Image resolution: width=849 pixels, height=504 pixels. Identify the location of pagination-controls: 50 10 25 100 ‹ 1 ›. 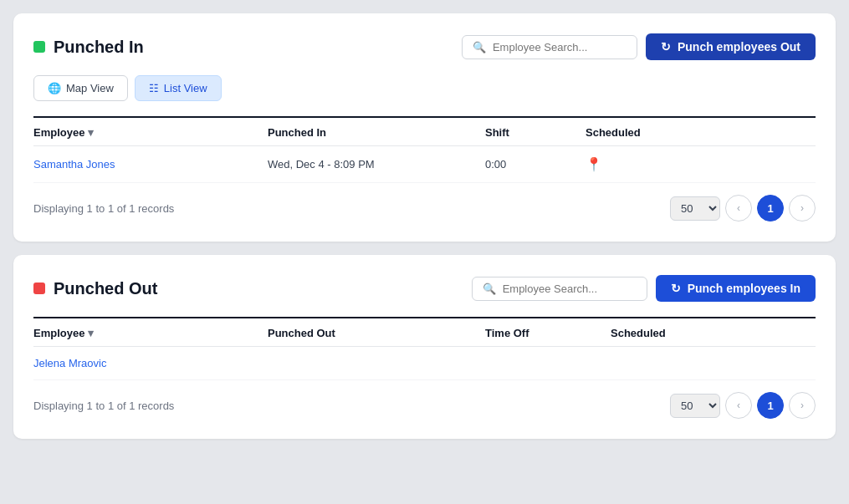
(743, 208).